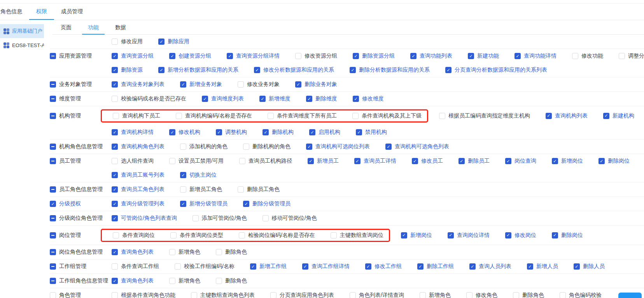  What do you see at coordinates (133, 281) in the screenshot?
I see `permission-item: 查询角色列表` at bounding box center [133, 281].